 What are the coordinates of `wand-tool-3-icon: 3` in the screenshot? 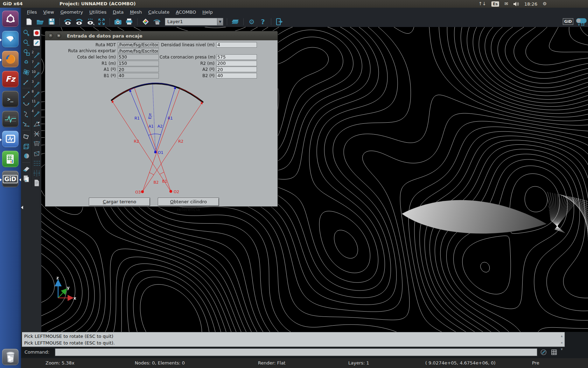 It's located at (37, 85).